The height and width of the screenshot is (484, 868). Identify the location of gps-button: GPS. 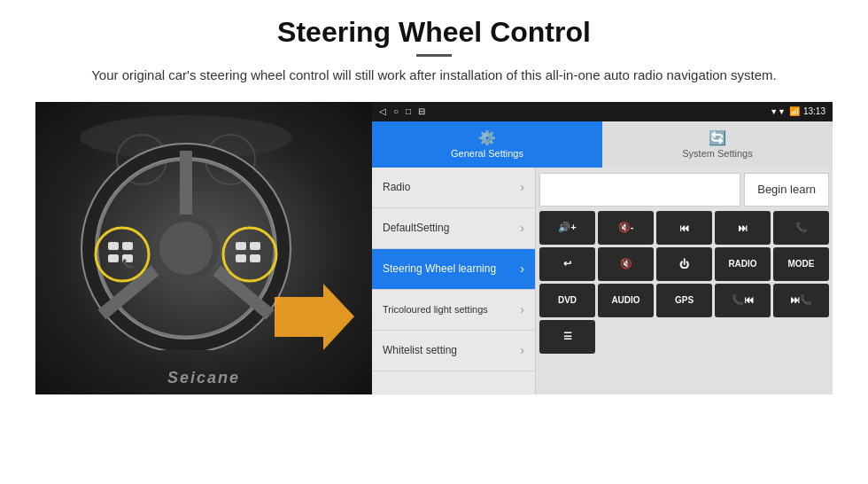
(684, 301).